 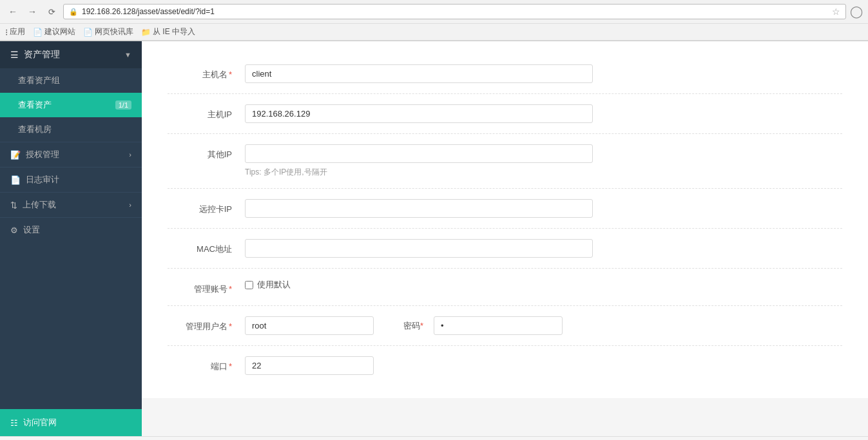 What do you see at coordinates (71, 423) in the screenshot?
I see `sidebar-official: ☷ 访问官网` at bounding box center [71, 423].